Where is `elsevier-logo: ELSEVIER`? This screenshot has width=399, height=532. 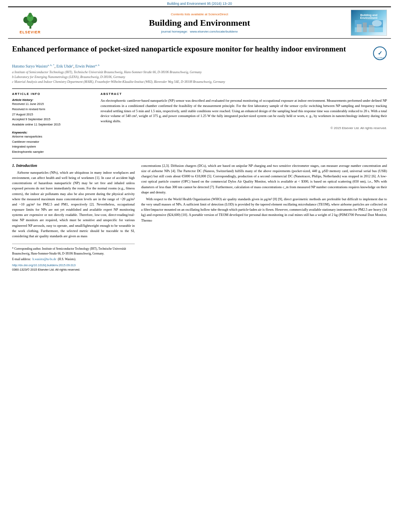
elsevier-logo: ELSEVIER is located at coordinates (30, 23).